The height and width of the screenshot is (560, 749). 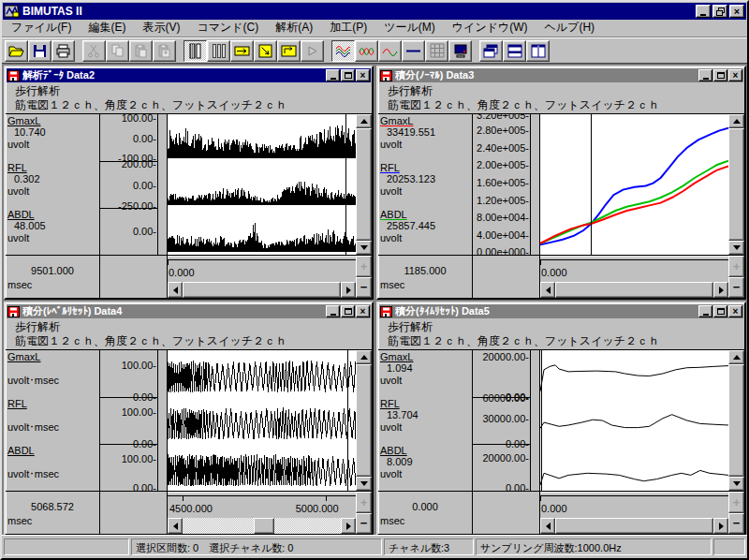 I want to click on channel-value: 1.094, so click(x=426, y=369).